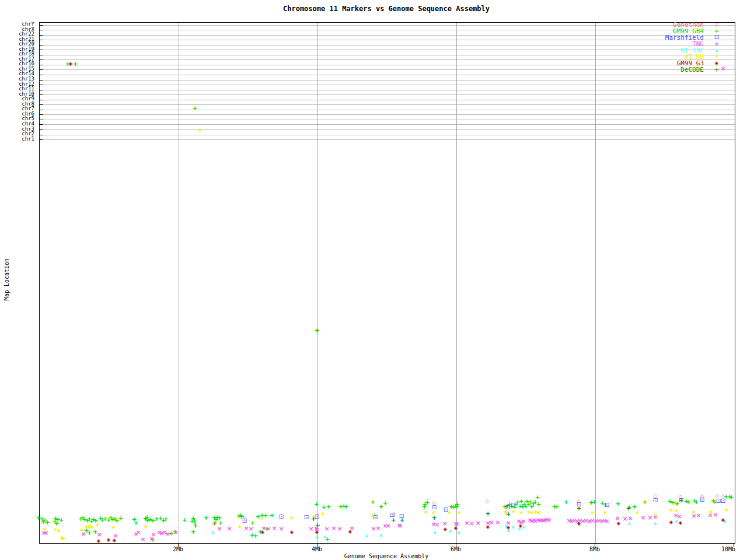 This screenshot has height=560, width=747. I want to click on chromosome-row-label: chr1, so click(18, 139).